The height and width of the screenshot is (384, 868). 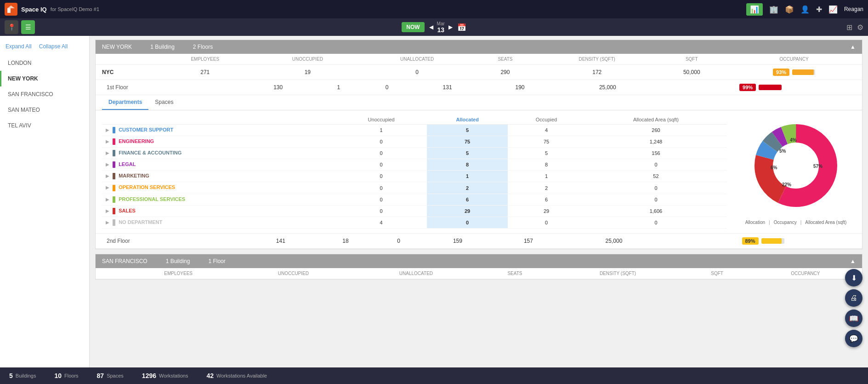 What do you see at coordinates (414, 177) in the screenshot?
I see `table-row: ▶ MARKETING 0 1 1 52` at bounding box center [414, 177].